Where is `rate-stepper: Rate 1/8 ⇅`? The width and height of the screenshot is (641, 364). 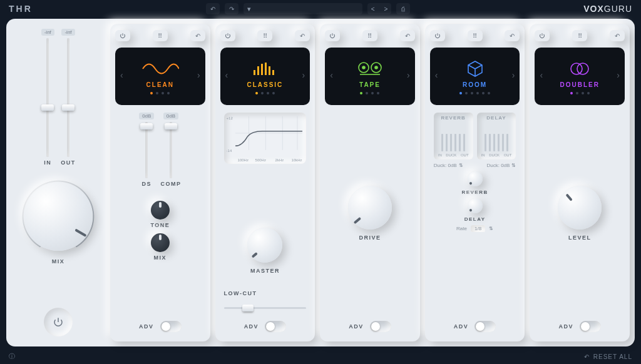 rate-stepper: Rate 1/8 ⇅ is located at coordinates (474, 229).